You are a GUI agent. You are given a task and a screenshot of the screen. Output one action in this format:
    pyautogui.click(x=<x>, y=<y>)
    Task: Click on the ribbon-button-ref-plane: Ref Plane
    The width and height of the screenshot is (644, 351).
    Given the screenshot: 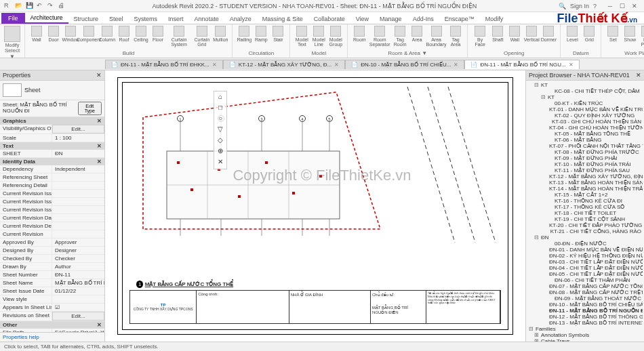 What is the action you would take?
    pyautogui.click(x=641, y=37)
    